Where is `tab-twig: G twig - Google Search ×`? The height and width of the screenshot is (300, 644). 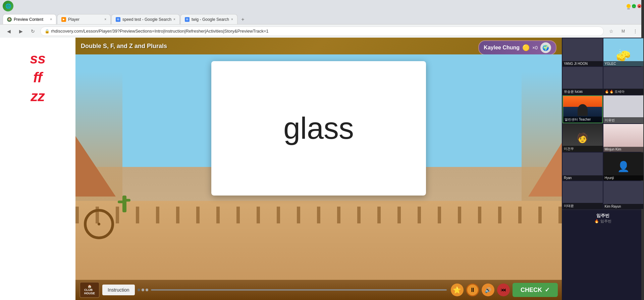
tab-twig: G twig - Google Search × is located at coordinates (209, 19).